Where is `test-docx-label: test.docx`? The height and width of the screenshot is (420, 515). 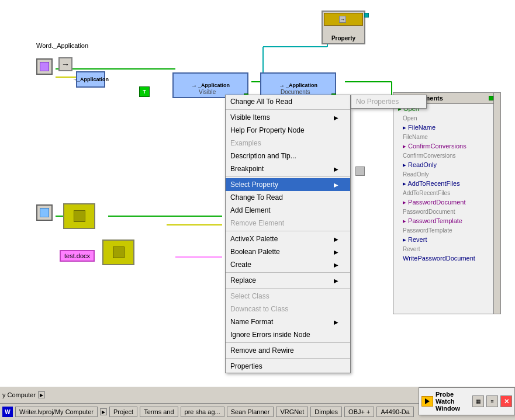
test-docx-label: test.docx is located at coordinates (77, 256).